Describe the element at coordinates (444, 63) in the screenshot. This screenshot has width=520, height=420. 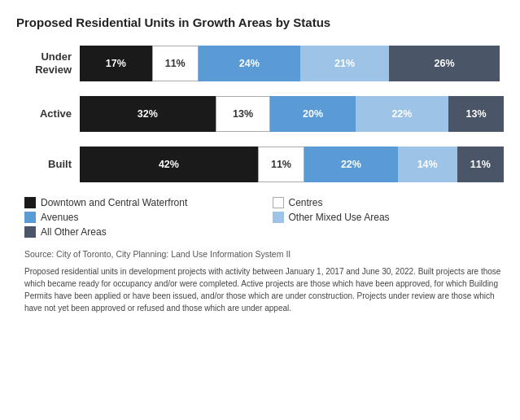
I see `bar-segment-all-other: 26%` at that location.